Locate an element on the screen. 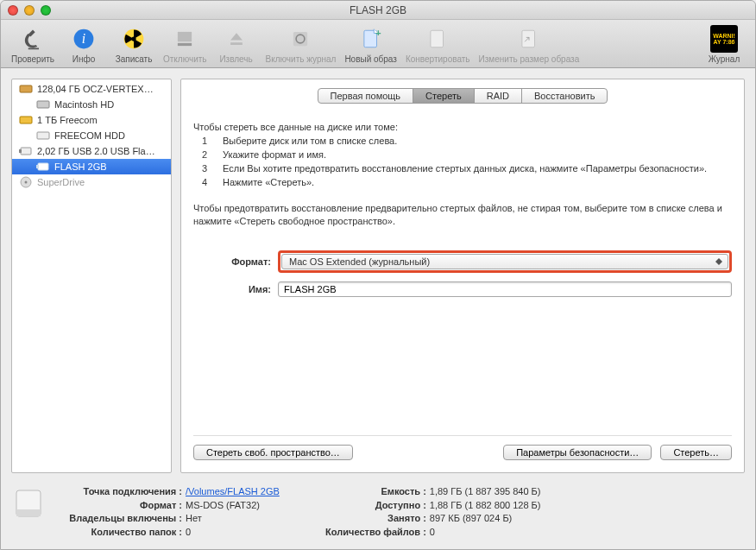 This screenshot has width=756, height=550. button-row: Стереть своб. пространство… Параметры бе… is located at coordinates (463, 447).